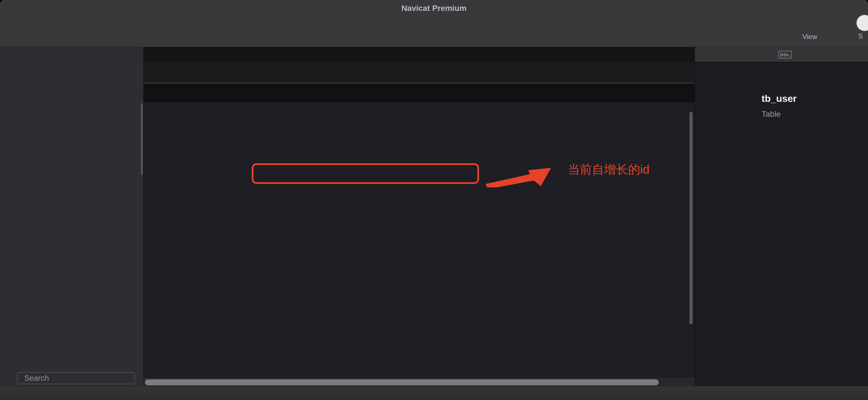 This screenshot has height=400, width=868. I want to click on annotation-arrow-icon, so click(519, 175).